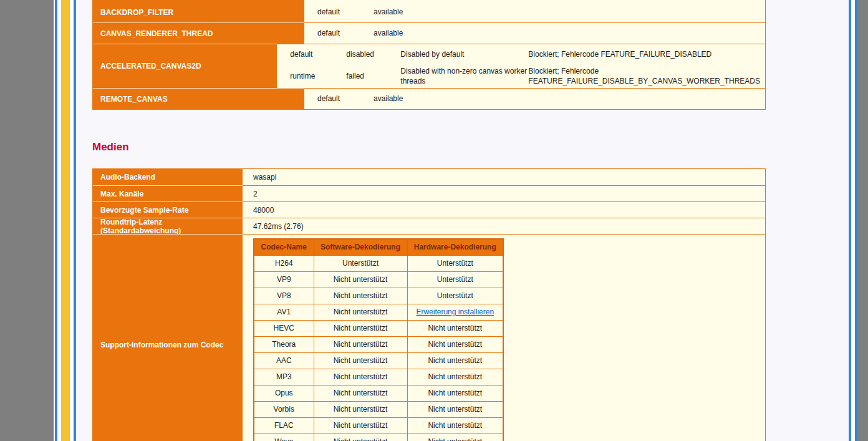 Image resolution: width=868 pixels, height=441 pixels. Describe the element at coordinates (284, 312) in the screenshot. I see `codec-name-cell: AV1` at that location.